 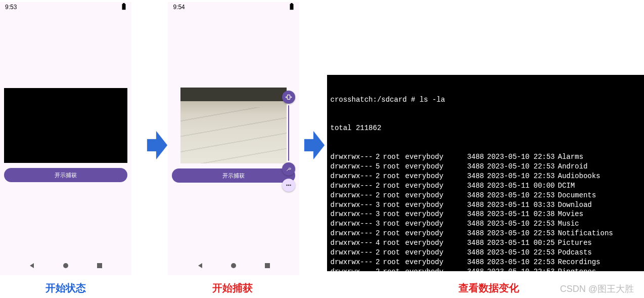 What do you see at coordinates (485, 205) in the screenshot?
I see `terminal-row: drwxrwx---3rooteverybody34882023-05-1103…` at bounding box center [485, 205].